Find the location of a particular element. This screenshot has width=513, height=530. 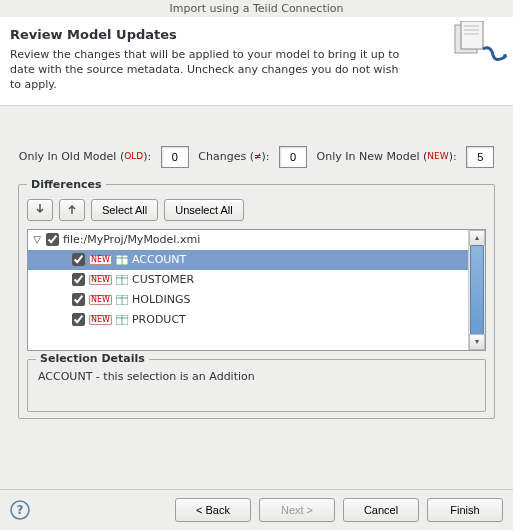

cancel-button: Cancel is located at coordinates (381, 510).